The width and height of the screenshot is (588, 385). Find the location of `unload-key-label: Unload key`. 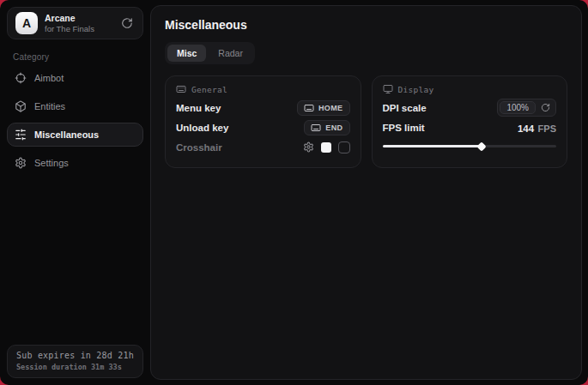

unload-key-label: Unload key is located at coordinates (203, 128).